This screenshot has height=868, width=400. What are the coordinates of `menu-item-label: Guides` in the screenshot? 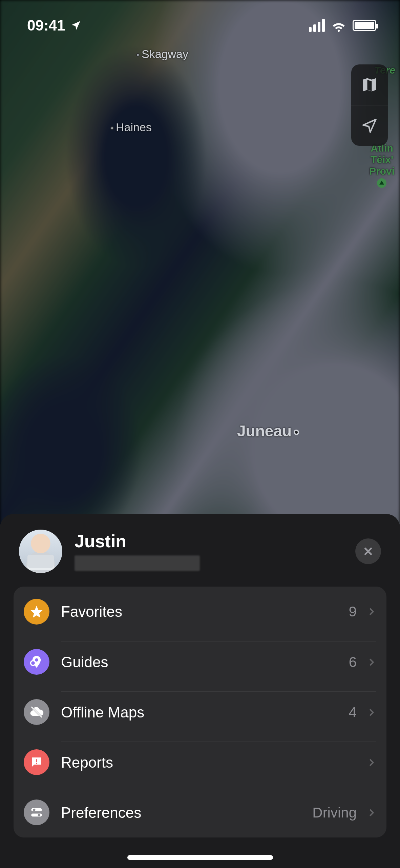 It's located at (201, 662).